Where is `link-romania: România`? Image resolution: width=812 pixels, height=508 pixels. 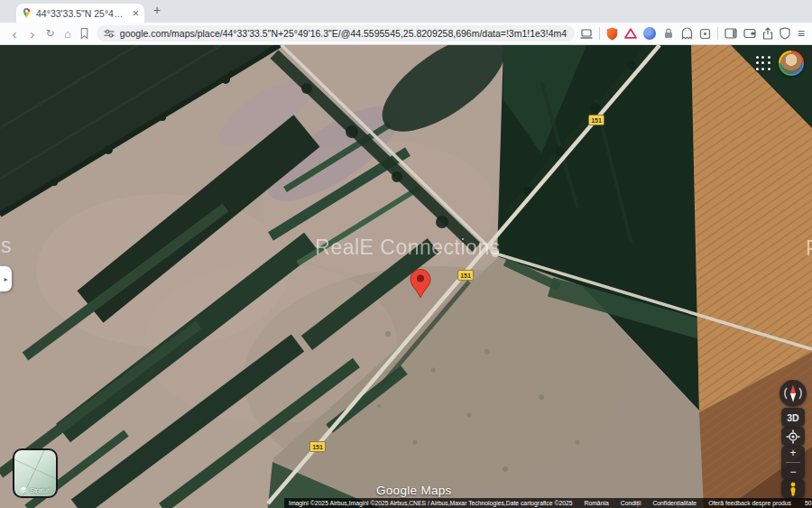
link-romania: România is located at coordinates (597, 503).